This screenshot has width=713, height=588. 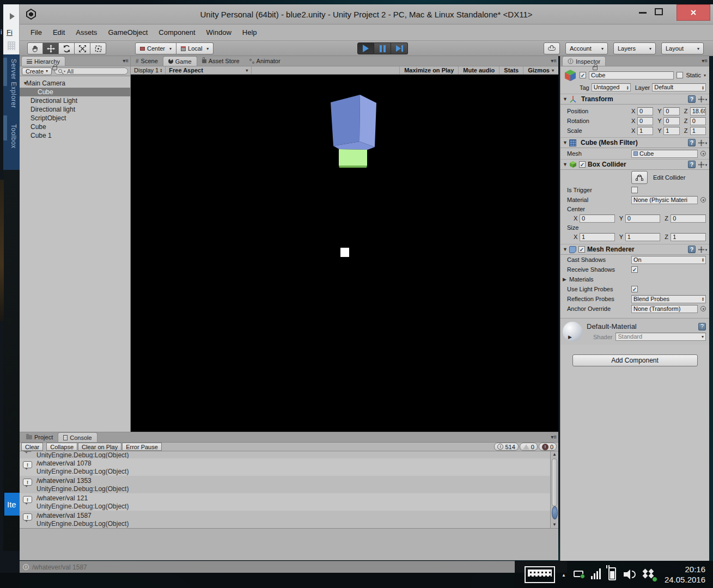 I want to click on project-tab: Project, so click(x=39, y=437).